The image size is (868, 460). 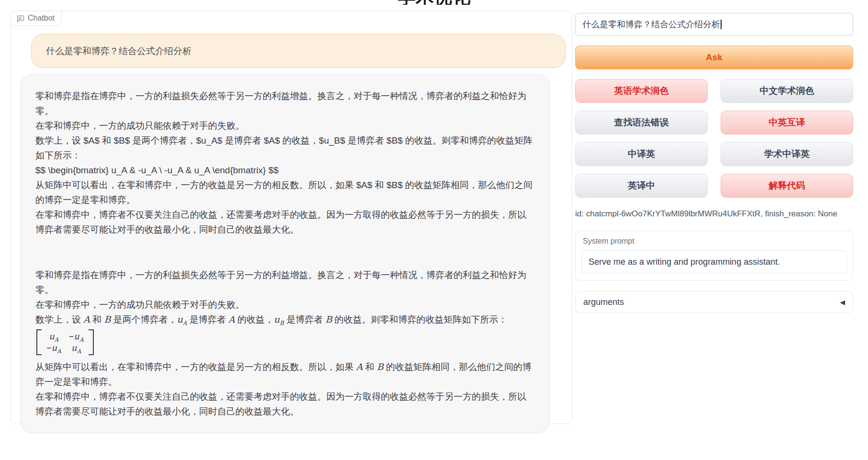 What do you see at coordinates (285, 304) in the screenshot?
I see `bot-rendered-paragraph: 在零和博弈中，一方的成功只能依赖于对手的失败。` at bounding box center [285, 304].